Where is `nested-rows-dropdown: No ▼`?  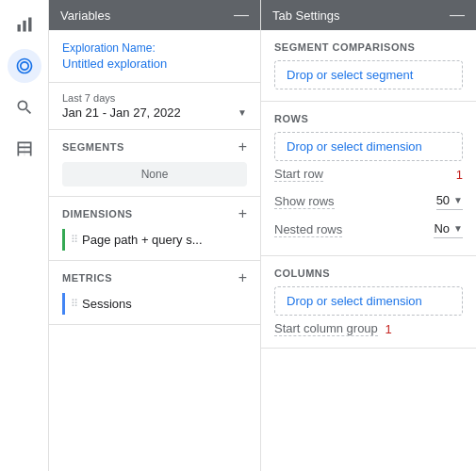
nested-rows-dropdown: No ▼ is located at coordinates (449, 230).